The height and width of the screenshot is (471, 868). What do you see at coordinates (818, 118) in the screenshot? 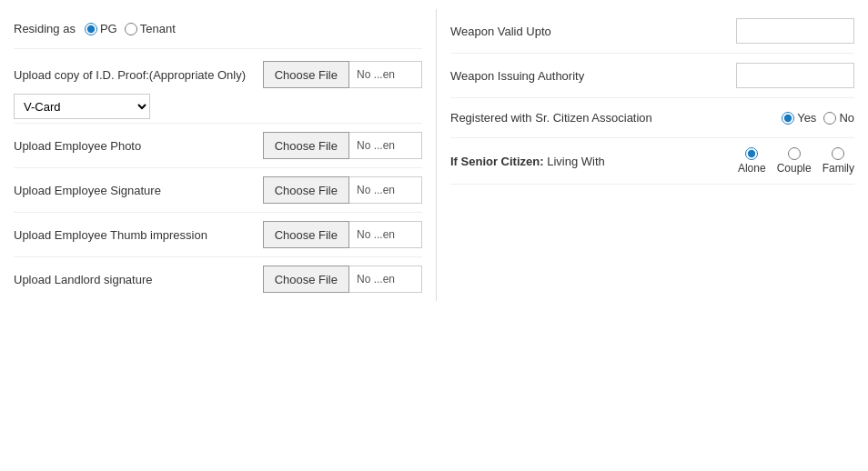
I see `sr-citizen-radio-group: Yes No` at bounding box center [818, 118].